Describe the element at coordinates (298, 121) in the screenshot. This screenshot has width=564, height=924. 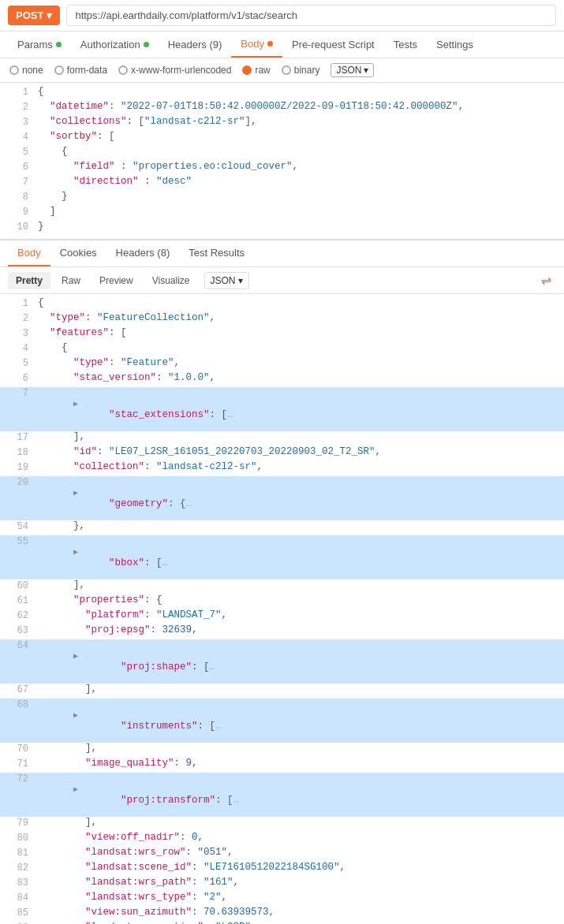
I see `req-code-3: "collections": ["landsat-c2l2-sr"],` at that location.